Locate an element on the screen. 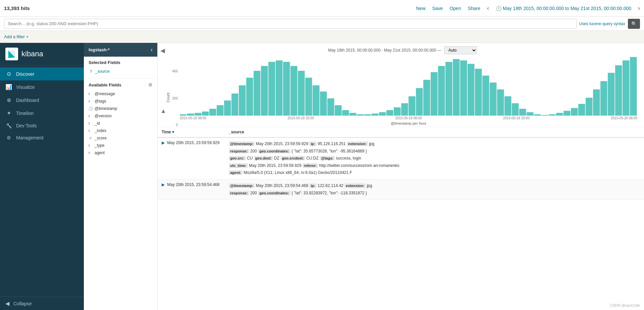 This screenshot has height=310, width=644. selected-fields-title: Selected Fields is located at coordinates (121, 62).